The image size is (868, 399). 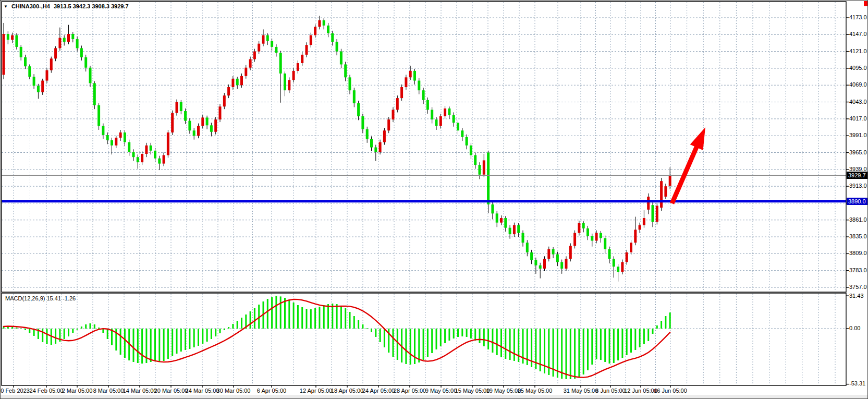 I want to click on time-axis-label: 24 Feb 05:00, so click(x=47, y=391).